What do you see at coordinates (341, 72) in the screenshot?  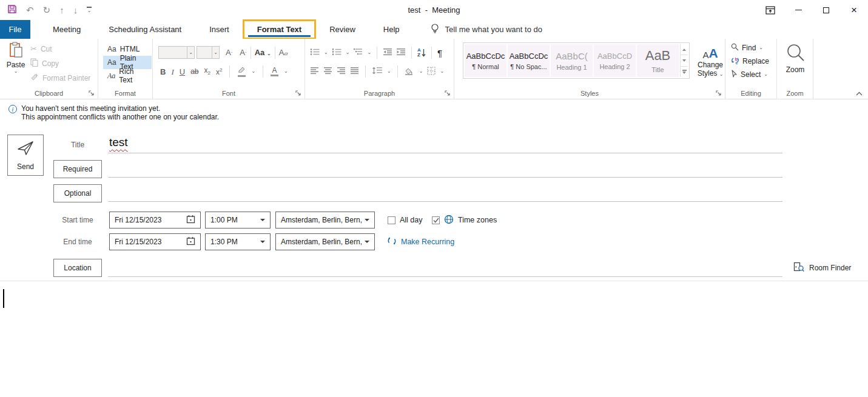 I see `align-right-icon` at bounding box center [341, 72].